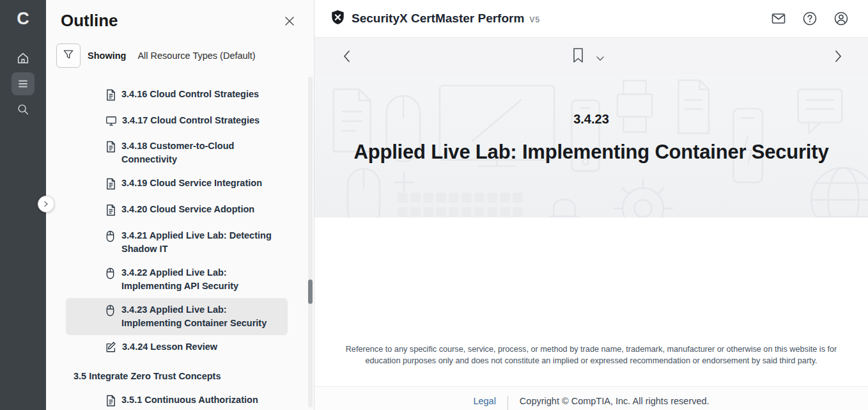 The height and width of the screenshot is (410, 868). Describe the element at coordinates (46, 204) in the screenshot. I see `chevron-right-icon` at that location.